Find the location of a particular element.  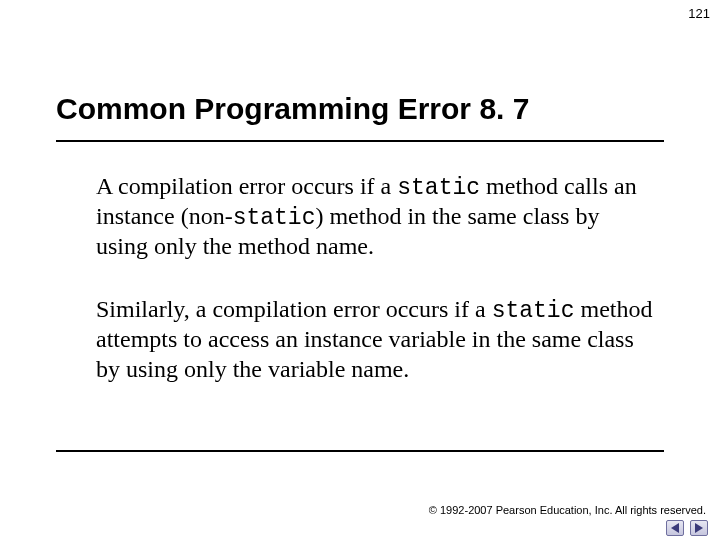

prev-slide-button is located at coordinates (675, 528).